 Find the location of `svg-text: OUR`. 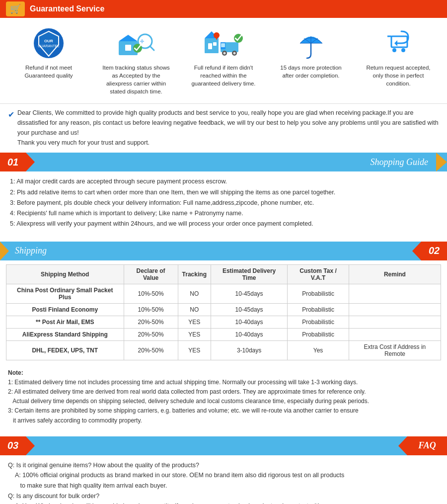

svg-text: OUR is located at coordinates (49, 41).